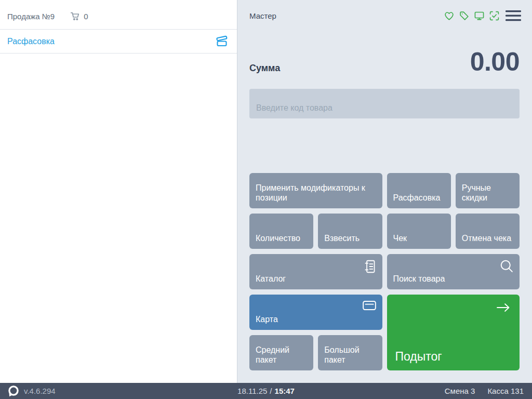 Image resolution: width=532 pixels, height=399 pixels. What do you see at coordinates (316, 272) in the screenshot?
I see `catalog-button: Каталог` at bounding box center [316, 272].